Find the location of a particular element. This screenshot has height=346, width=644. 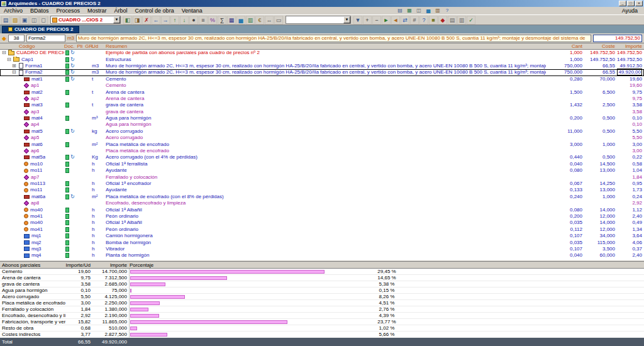

table-icon: ▦ is located at coordinates (409, 11).